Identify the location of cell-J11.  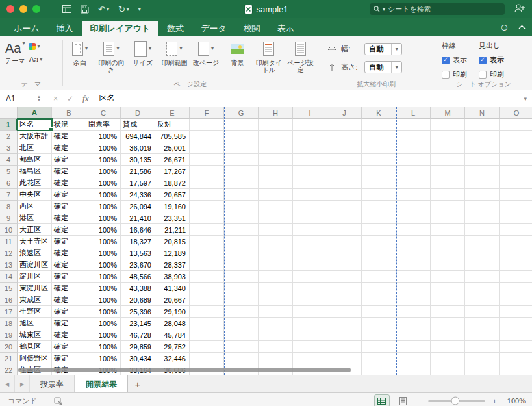
(344, 242).